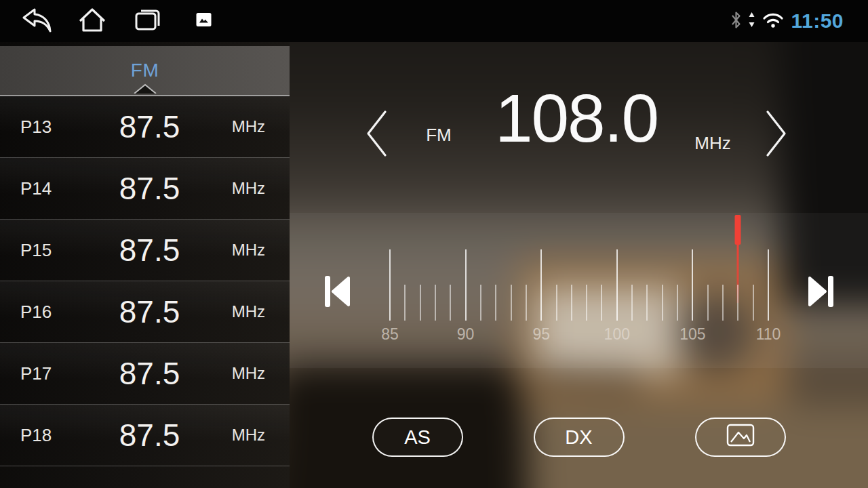 The image size is (868, 488). I want to click on chevron-right-icon, so click(776, 156).